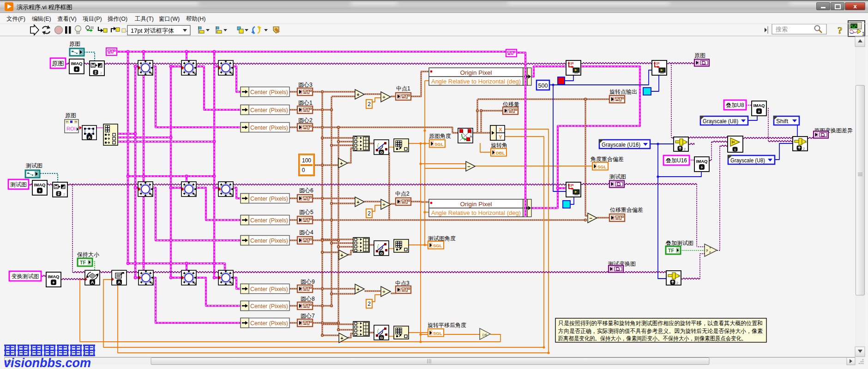 Image resolution: width=868 pixels, height=369 pixels. I want to click on svg-text: 搜索, so click(781, 30).